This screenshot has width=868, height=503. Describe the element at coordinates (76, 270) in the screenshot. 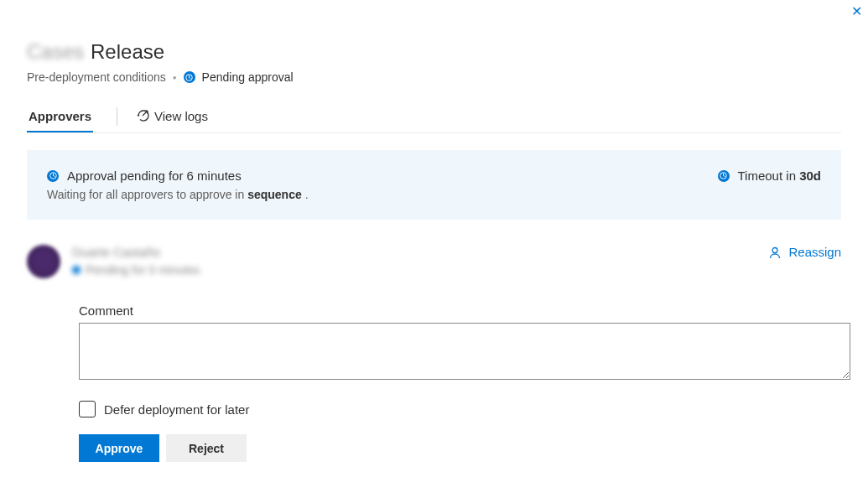

I see `status-dot-icon` at that location.